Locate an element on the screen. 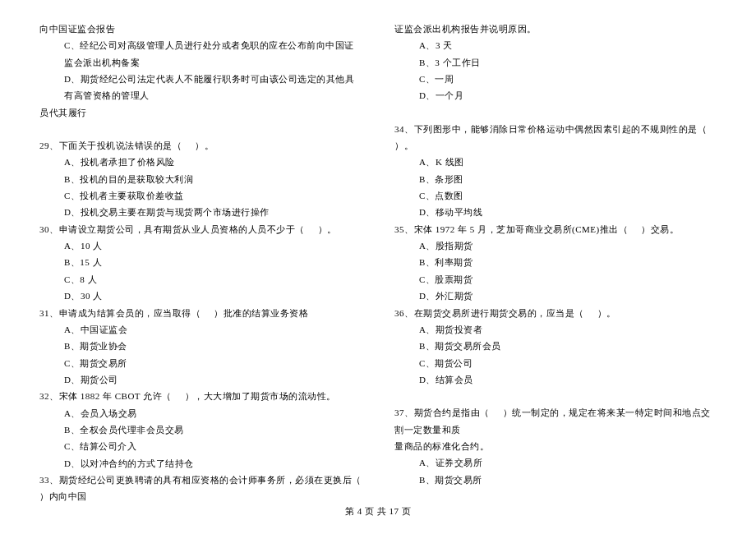 This screenshot has width=756, height=534. text-line: 37、期货合约是指由（ ）统一制定的，规定在将来某一特定时间和地点交割一定数量和… is located at coordinates (555, 421).